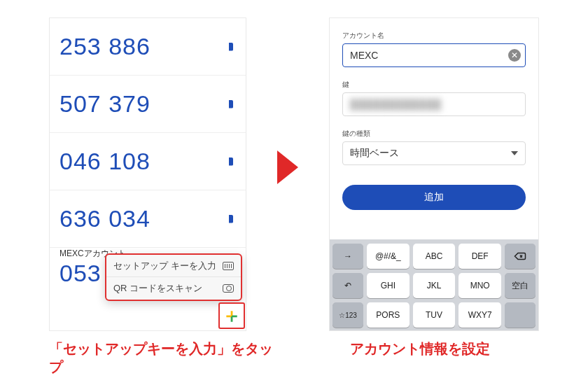 This screenshot has width=588, height=392. What do you see at coordinates (434, 315) in the screenshot?
I see `key-tuv: TUV` at bounding box center [434, 315].